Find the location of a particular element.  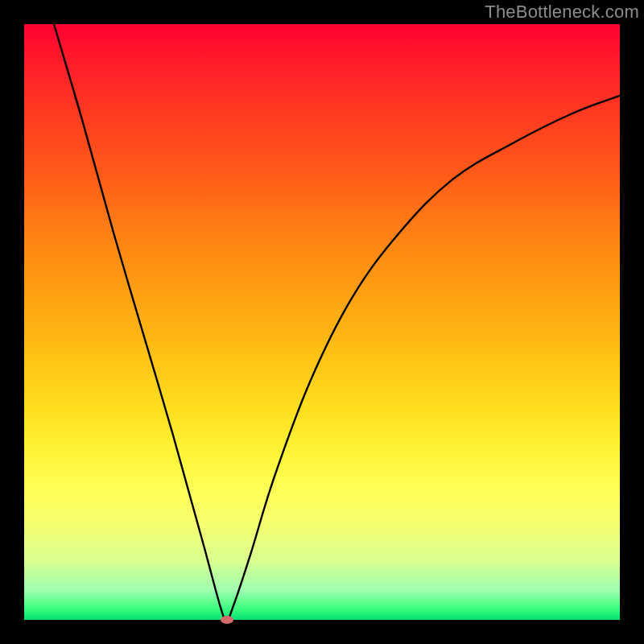

minimum-marker is located at coordinates (227, 620).